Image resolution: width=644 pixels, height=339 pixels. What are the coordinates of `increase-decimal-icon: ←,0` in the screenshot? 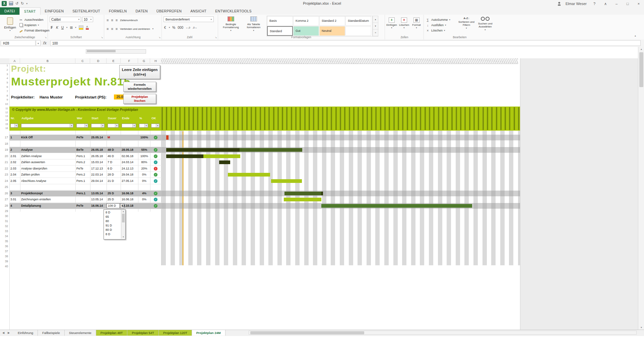 It's located at (188, 27).